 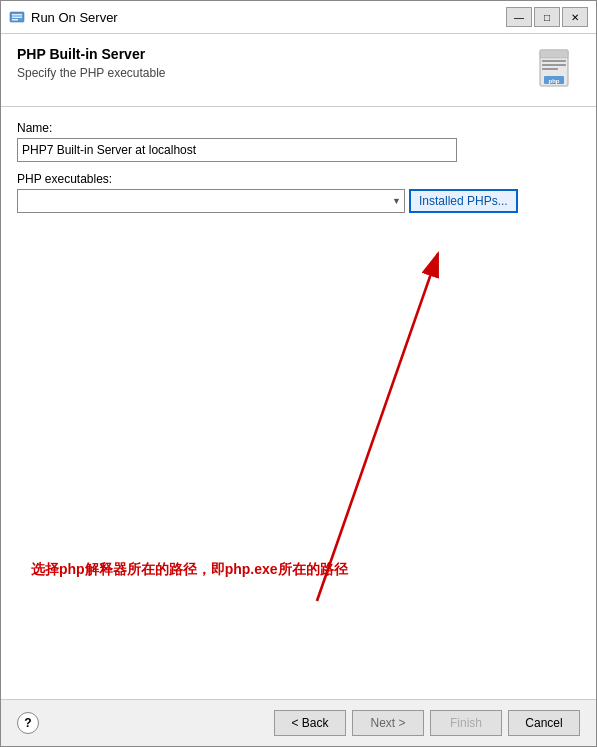 I want to click on window-controls: — □ ✕, so click(x=547, y=17).